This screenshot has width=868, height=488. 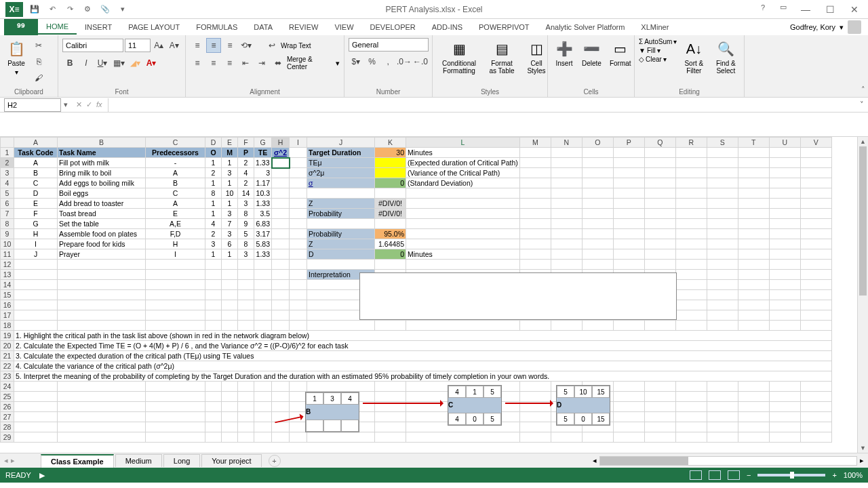 I want to click on wrap-text-button: ↩, so click(x=272, y=45).